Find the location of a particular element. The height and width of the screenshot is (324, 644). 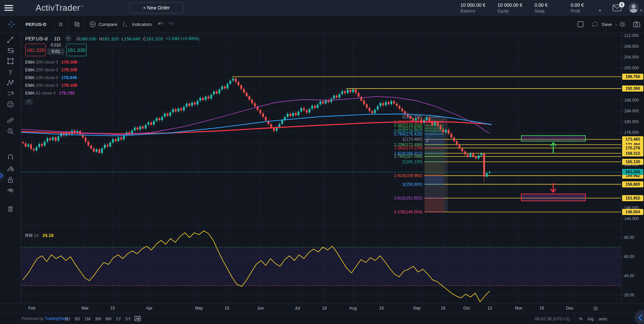

ohlc-L: L158.640 is located at coordinates (131, 39).